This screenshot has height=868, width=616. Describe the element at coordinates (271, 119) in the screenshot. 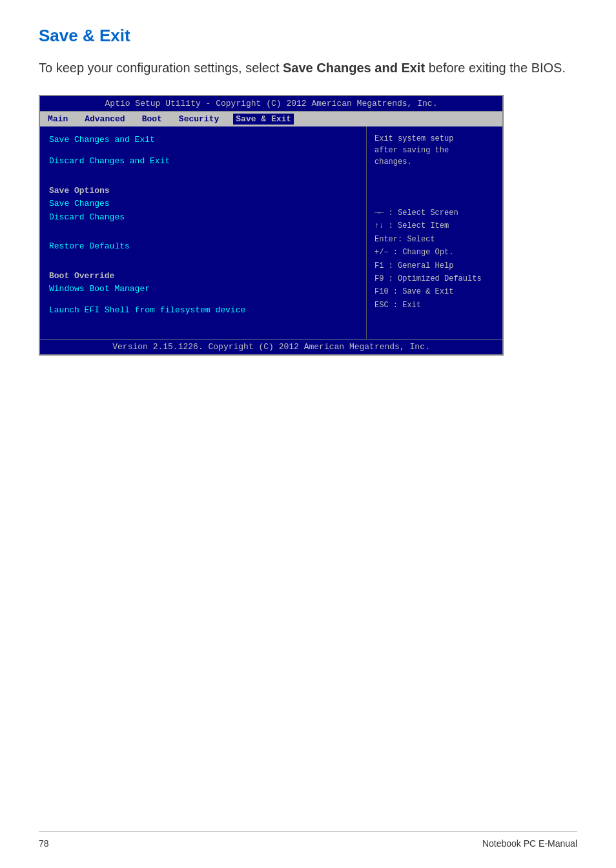

I see `bios-nav-bar: Main Advanced Boot Security Save & Exit` at that location.